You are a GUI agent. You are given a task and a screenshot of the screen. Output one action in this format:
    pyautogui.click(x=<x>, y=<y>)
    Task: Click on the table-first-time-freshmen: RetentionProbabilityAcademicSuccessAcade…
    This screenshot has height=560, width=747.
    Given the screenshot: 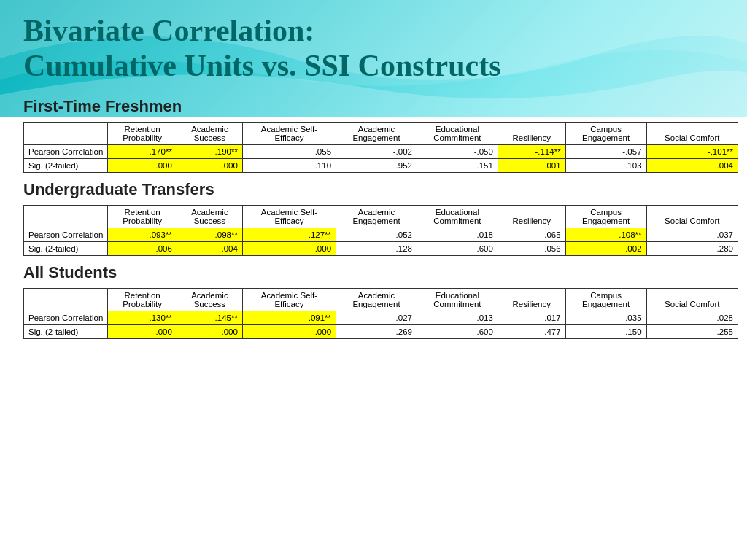 What is the action you would take?
    pyautogui.click(x=381, y=147)
    